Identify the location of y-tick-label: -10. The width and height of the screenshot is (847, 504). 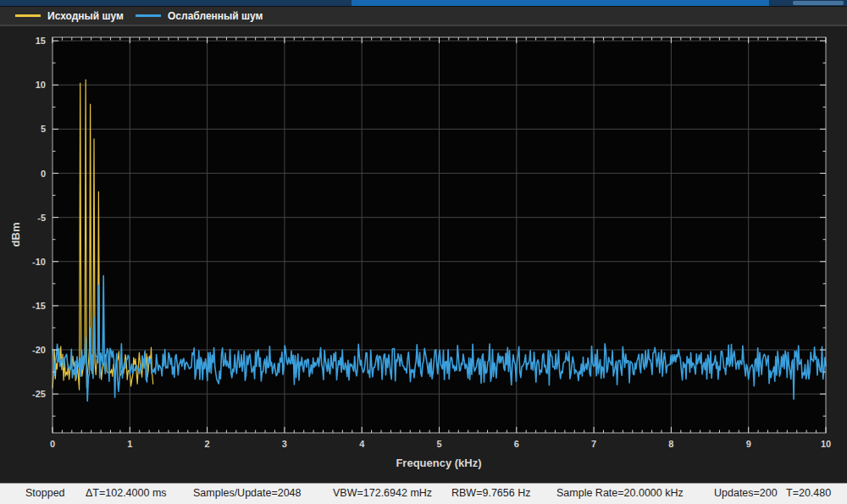
(39, 262).